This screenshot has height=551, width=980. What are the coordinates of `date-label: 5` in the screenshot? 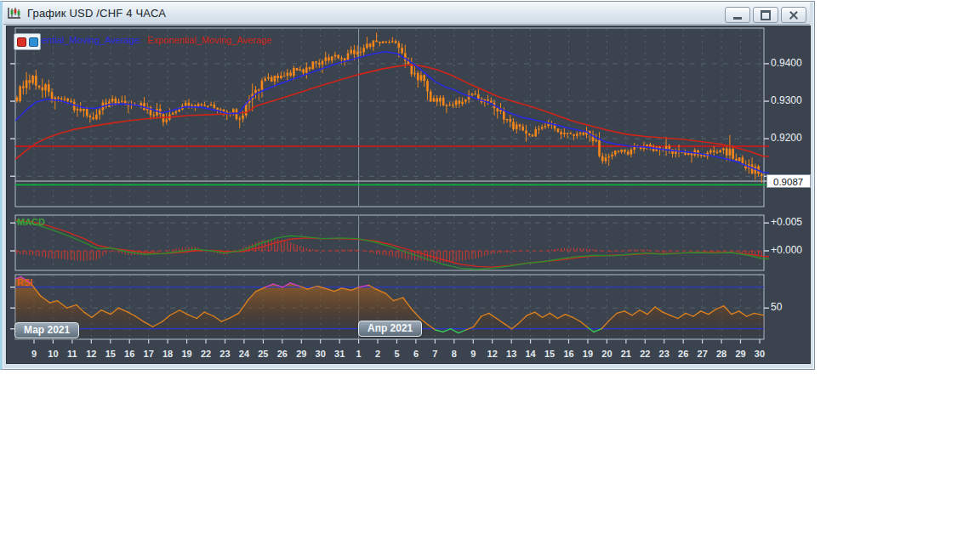 It's located at (396, 354).